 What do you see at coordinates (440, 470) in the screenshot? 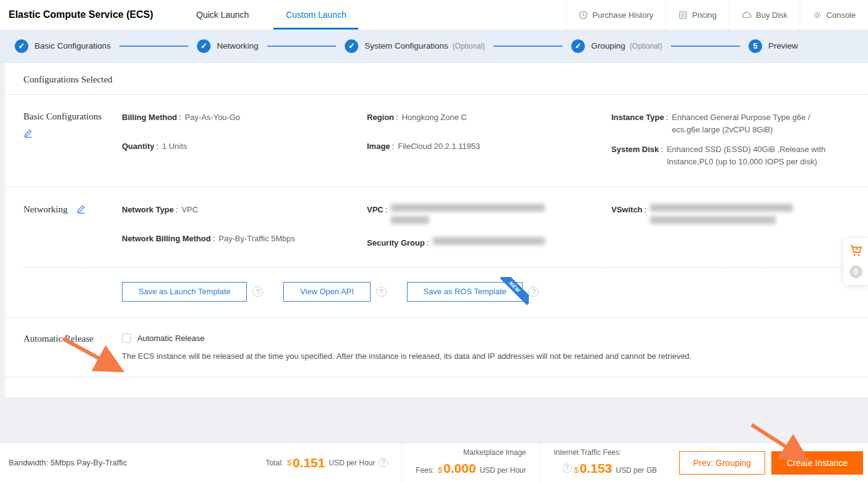
I see `marketplace-currency: $` at bounding box center [440, 470].